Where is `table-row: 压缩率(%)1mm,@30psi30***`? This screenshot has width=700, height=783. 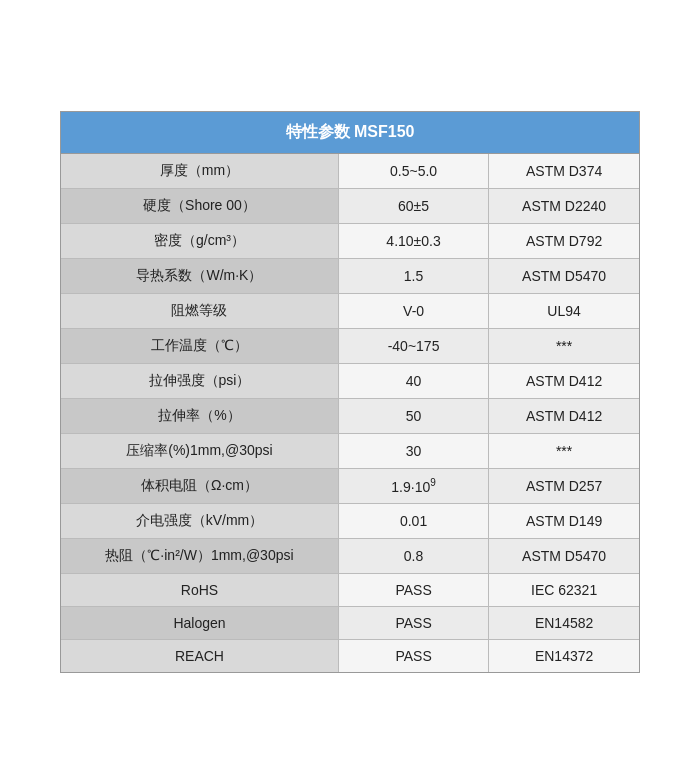
table-row: 压缩率(%)1mm,@30psi30*** is located at coordinates (350, 450).